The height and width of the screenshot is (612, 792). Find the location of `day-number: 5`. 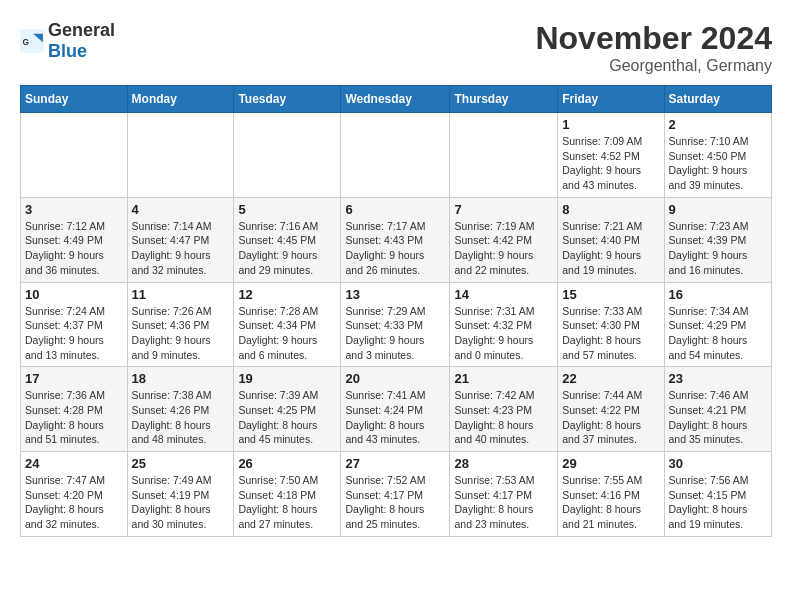

day-number: 5 is located at coordinates (287, 210).